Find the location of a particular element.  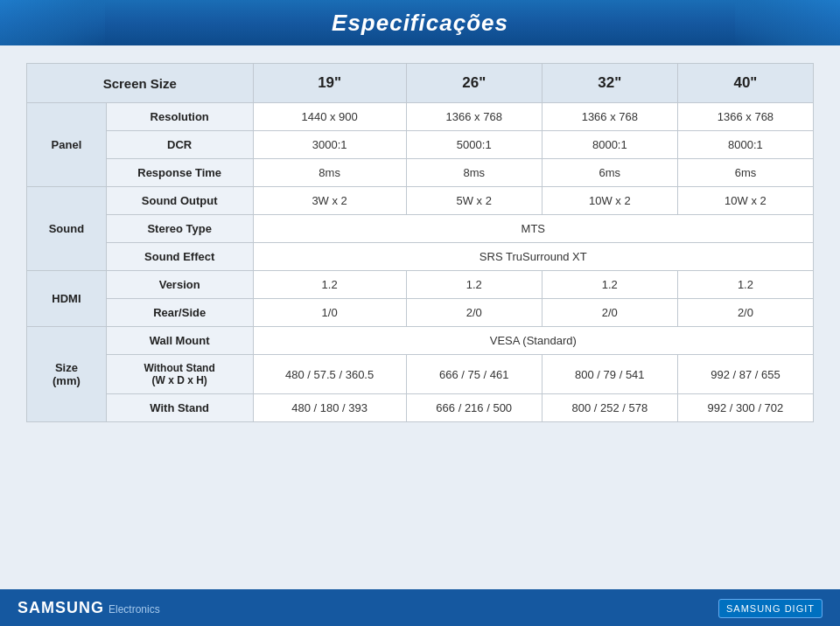

without-stand-label: Without Stand (W x D x H) is located at coordinates (179, 374).